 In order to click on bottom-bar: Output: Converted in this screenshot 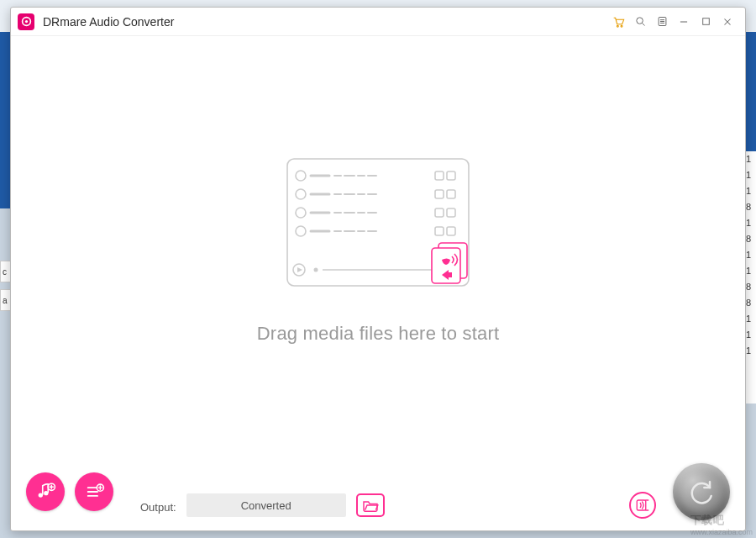, I will do `click(378, 498)`.